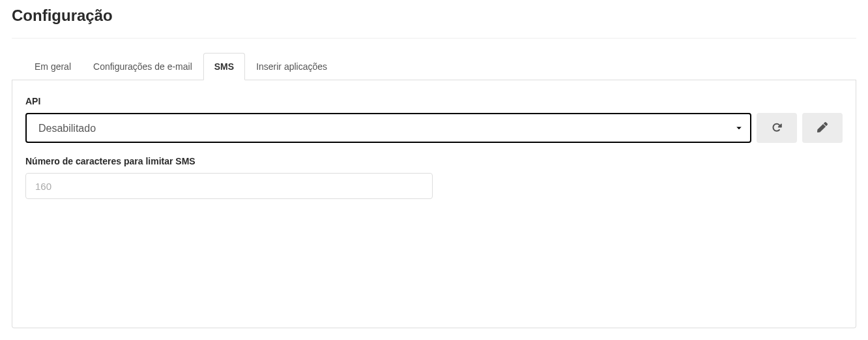 The image size is (868, 340). I want to click on api-select: Desabilitado, so click(388, 128).